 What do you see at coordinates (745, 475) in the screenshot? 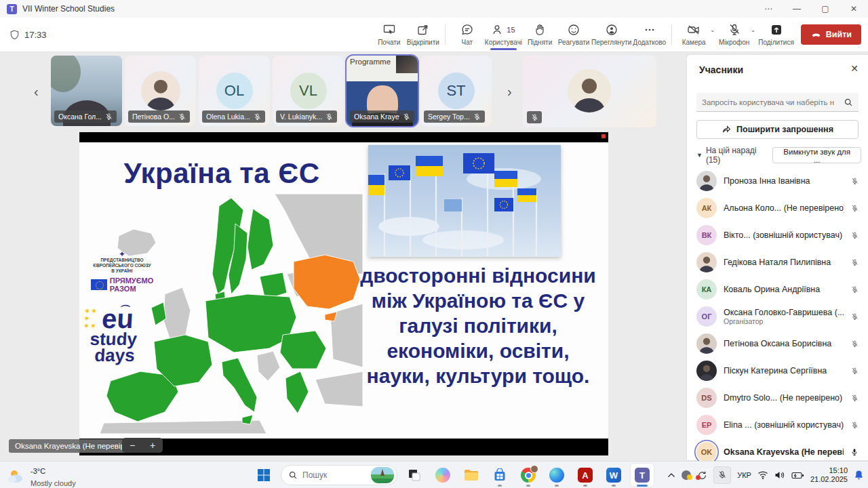
I see `language-indicator: УКР` at bounding box center [745, 475].